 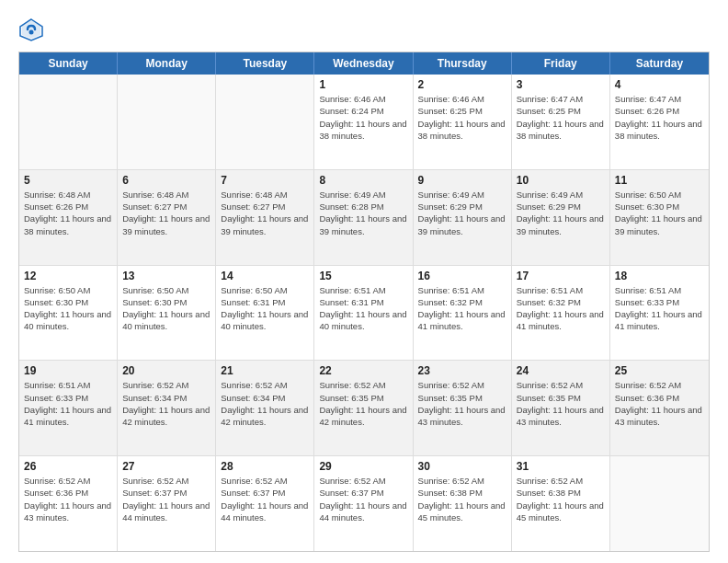 What do you see at coordinates (364, 408) in the screenshot?
I see `cal-cell-r3-c3: 22Sunrise: 6:52 AM Sunset: 6:35 PM Dayli…` at bounding box center [364, 408].